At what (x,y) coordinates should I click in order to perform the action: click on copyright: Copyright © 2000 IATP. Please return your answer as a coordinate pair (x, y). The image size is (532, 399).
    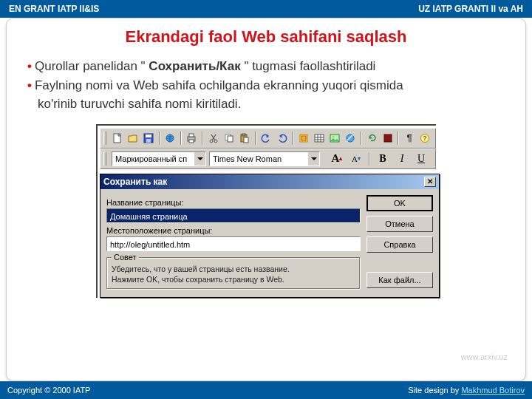
    Looking at the image, I should click on (49, 390).